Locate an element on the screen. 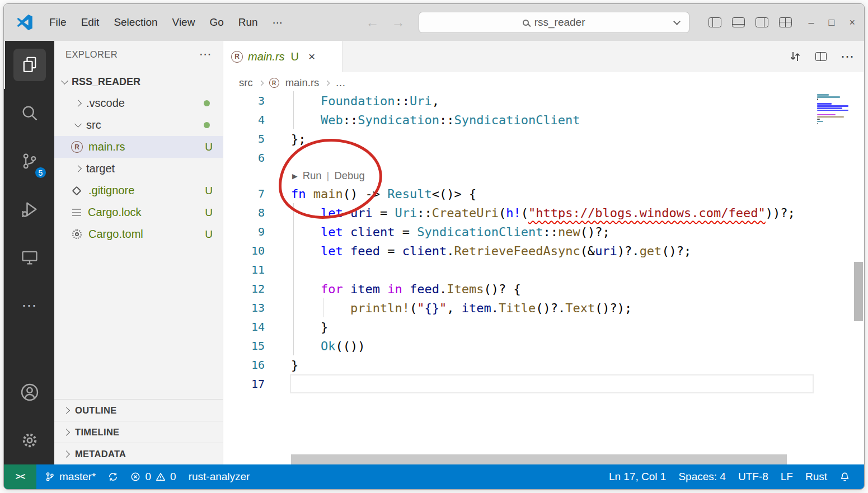 The width and height of the screenshot is (868, 493). line-number: 11 is located at coordinates (244, 270).